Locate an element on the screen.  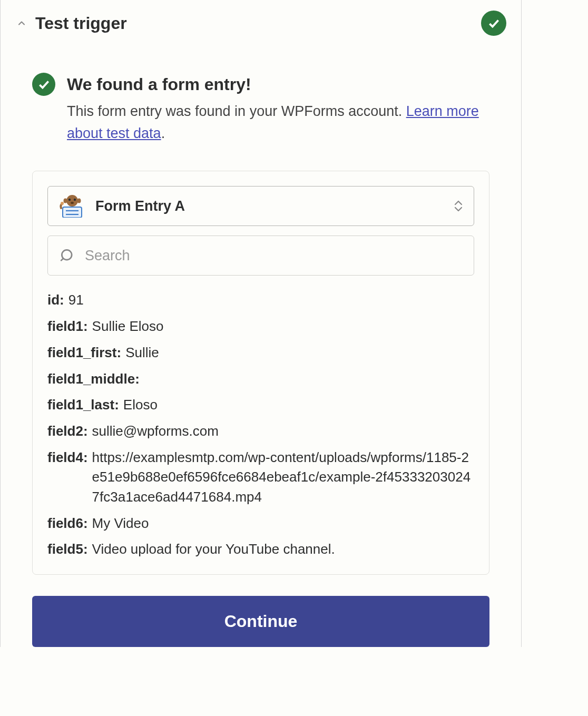
search-box is located at coordinates (261, 256).